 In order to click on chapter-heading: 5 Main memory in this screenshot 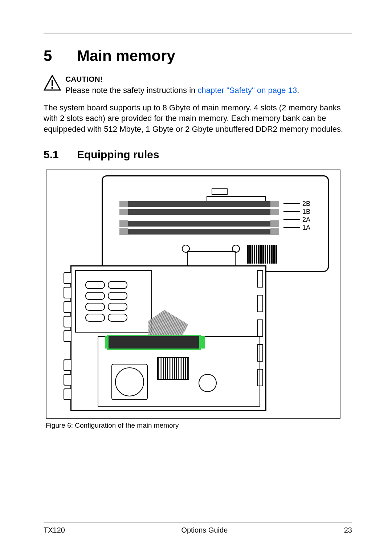, I will do `click(198, 56)`.